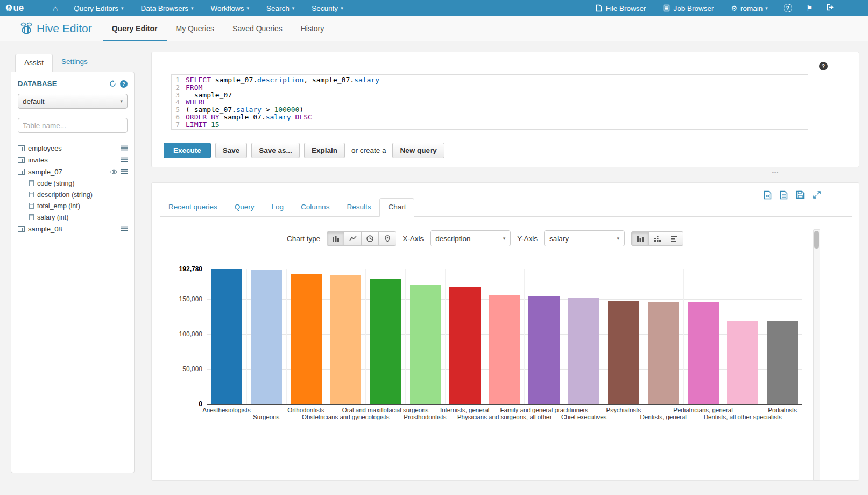 The height and width of the screenshot is (495, 868). I want to click on save-as-button: Save as..., so click(276, 151).